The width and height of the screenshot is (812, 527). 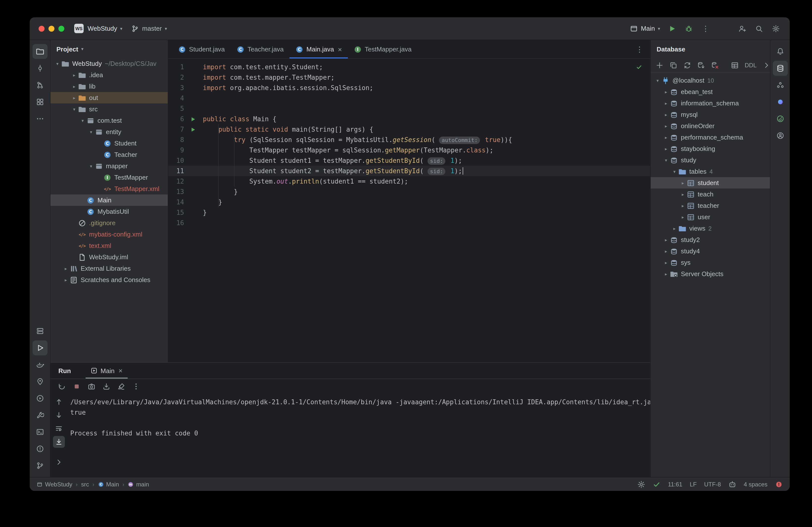 What do you see at coordinates (40, 68) in the screenshot?
I see `commit-icon` at bounding box center [40, 68].